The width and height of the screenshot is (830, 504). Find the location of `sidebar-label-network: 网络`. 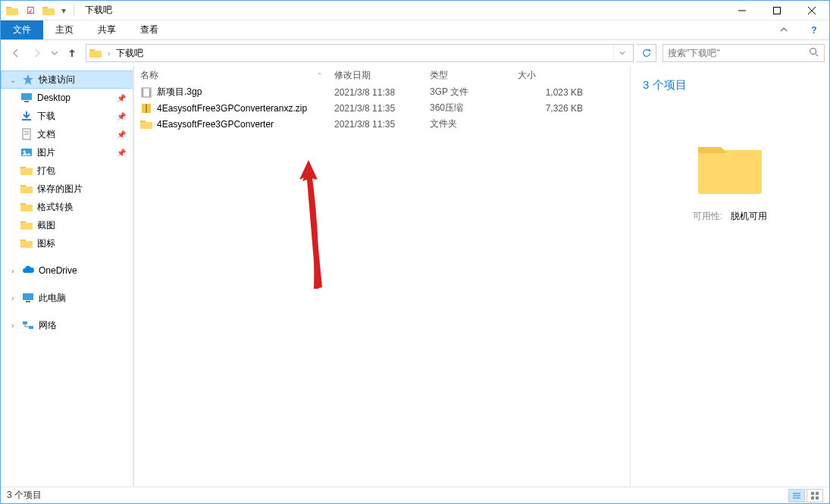

sidebar-label-network: 网络 is located at coordinates (48, 326).